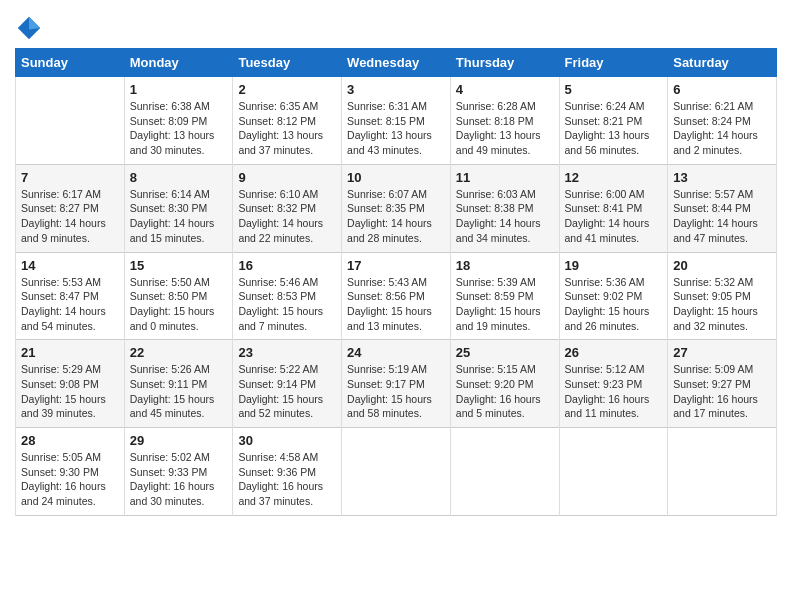  I want to click on day-info: Sunrise: 5:19 AMSunset: 9:17 PMDaylight:…, so click(396, 392).